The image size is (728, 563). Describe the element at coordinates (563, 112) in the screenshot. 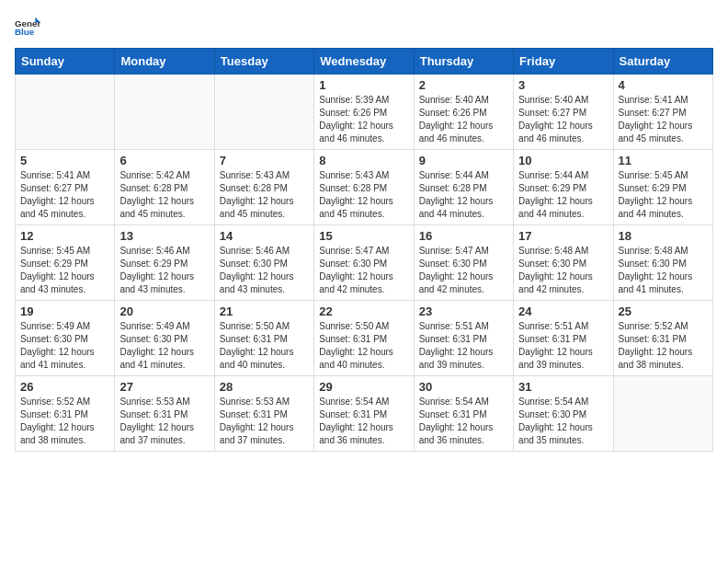

I see `calendar-cell: 3Sunrise: 5:40 AM Sunset: 6:27 PM Daylig…` at that location.